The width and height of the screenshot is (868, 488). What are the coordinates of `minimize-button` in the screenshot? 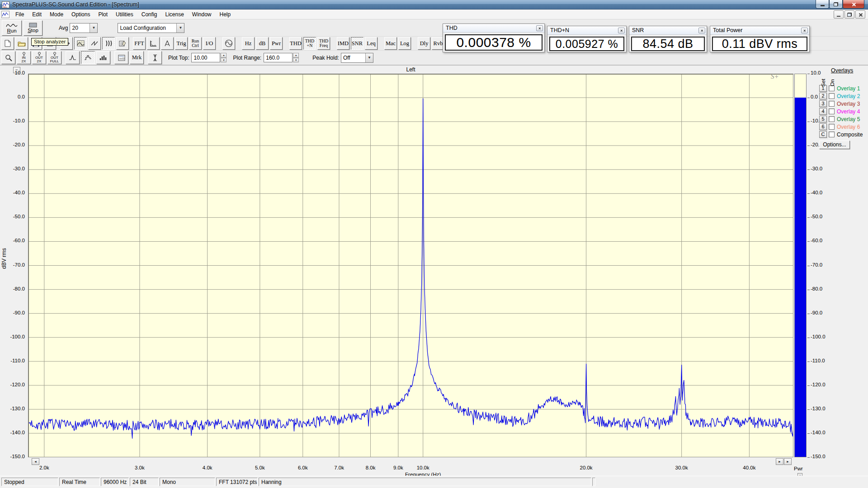 It's located at (822, 5).